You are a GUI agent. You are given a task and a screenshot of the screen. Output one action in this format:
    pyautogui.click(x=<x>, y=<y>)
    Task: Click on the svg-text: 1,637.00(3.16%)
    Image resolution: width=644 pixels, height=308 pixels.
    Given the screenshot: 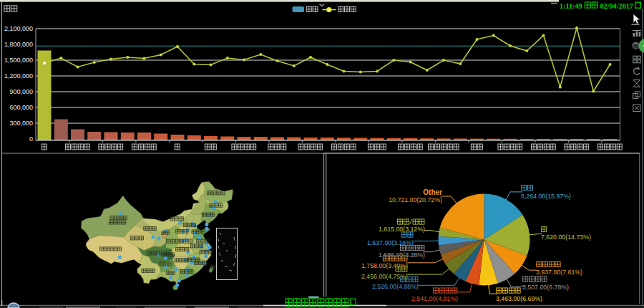 What is the action you would take?
    pyautogui.click(x=391, y=243)
    